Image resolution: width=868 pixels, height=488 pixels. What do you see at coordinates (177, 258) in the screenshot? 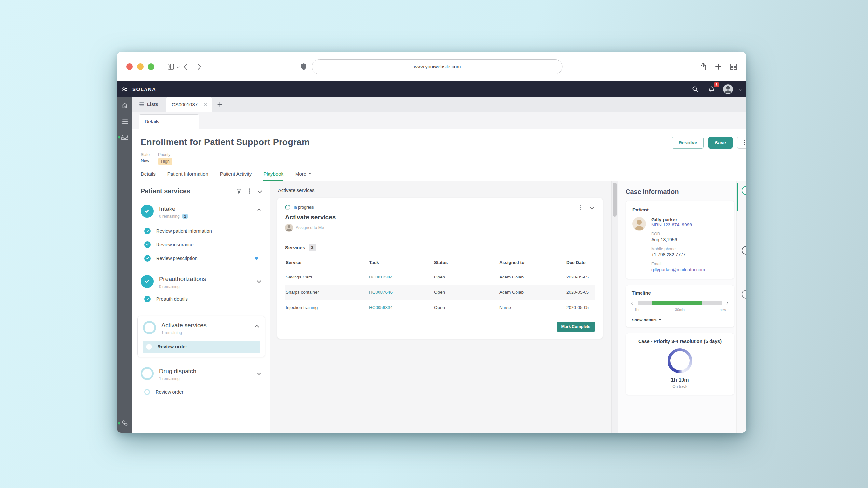
I see `task-label: Review prescription` at bounding box center [177, 258].